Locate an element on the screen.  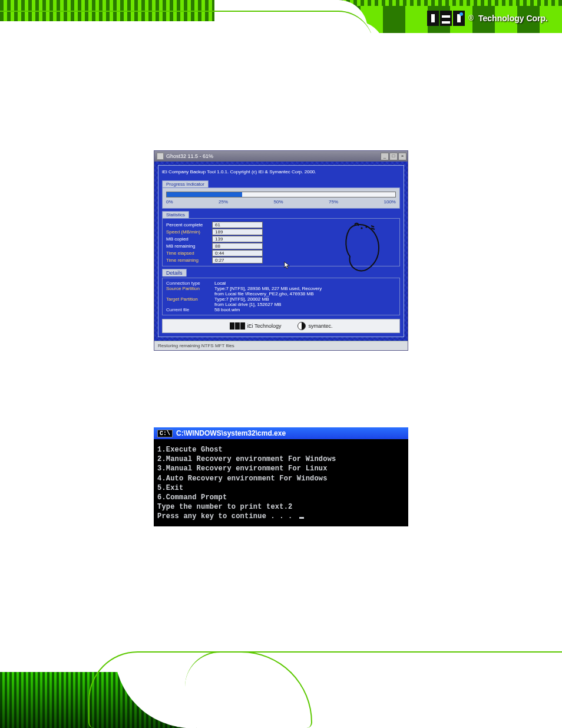
axis-100: 100% is located at coordinates (389, 202).